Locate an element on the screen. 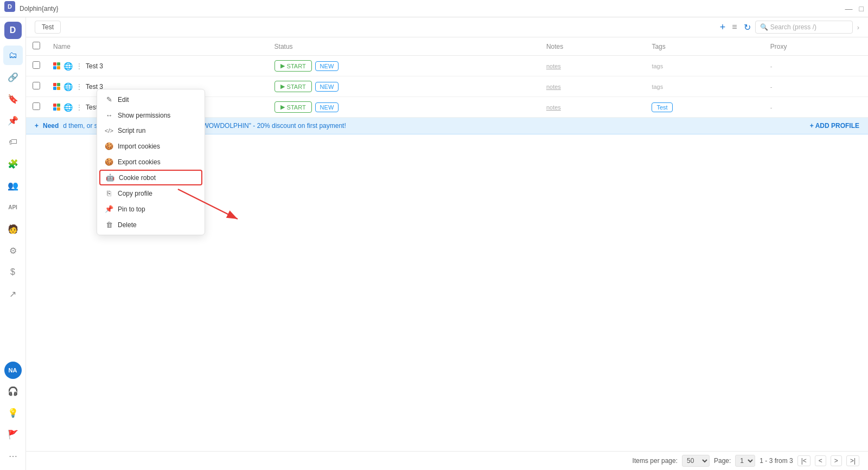 The image size is (868, 470). user-avatar: NA is located at coordinates (13, 370).